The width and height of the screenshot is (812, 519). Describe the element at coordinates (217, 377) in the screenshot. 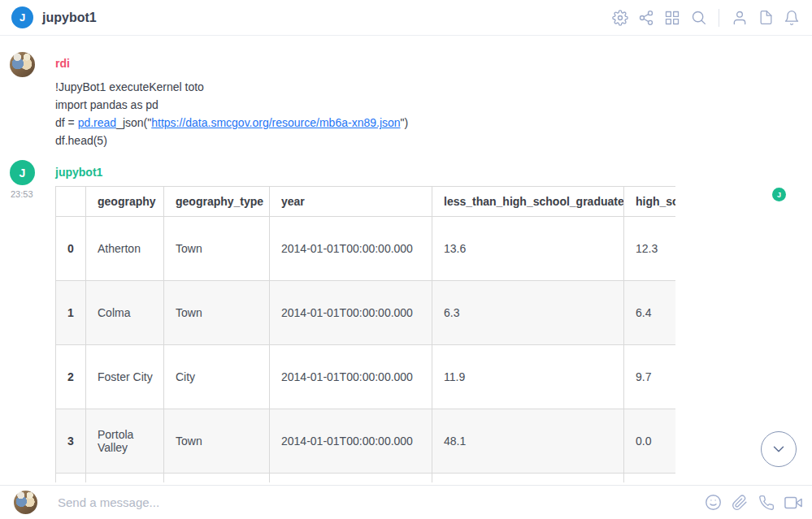

I see `table-cell: City` at that location.